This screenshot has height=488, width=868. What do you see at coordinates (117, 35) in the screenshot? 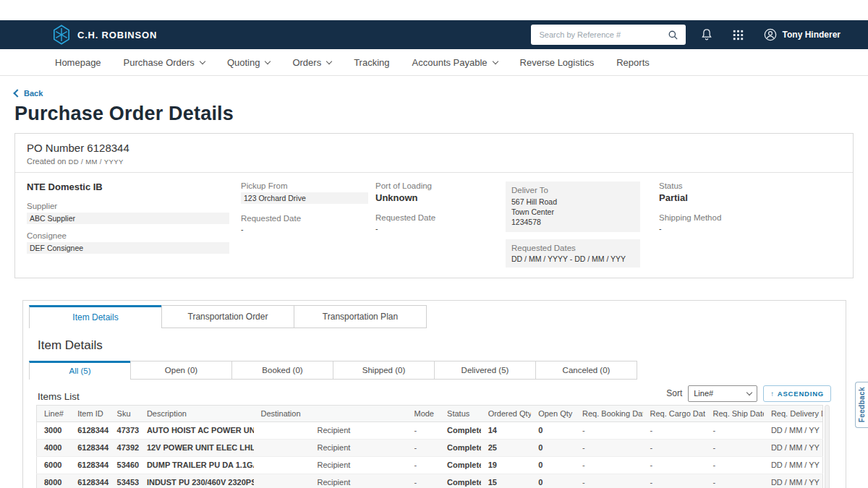
I see `brand-name: C.H. ROBINSON` at bounding box center [117, 35].